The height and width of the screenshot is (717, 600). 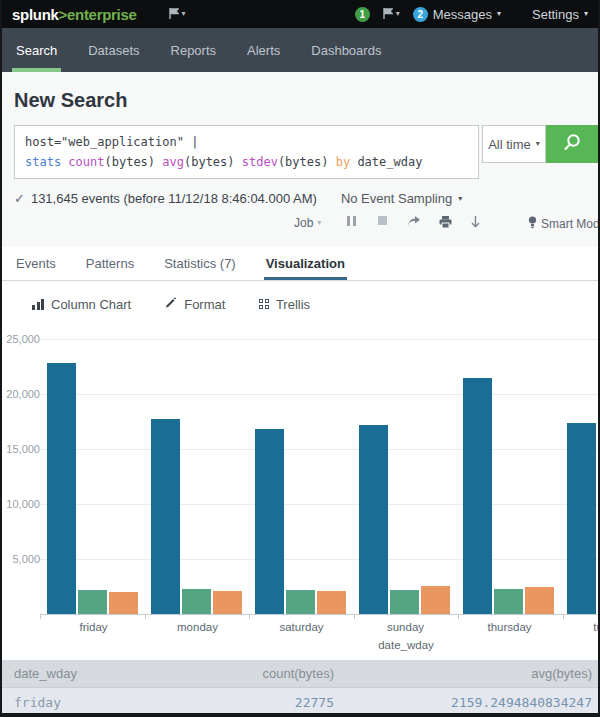 What do you see at coordinates (246, 162) in the screenshot?
I see `query-line: stats count(bytes) avg(bytes) stdev(byte…` at bounding box center [246, 162].